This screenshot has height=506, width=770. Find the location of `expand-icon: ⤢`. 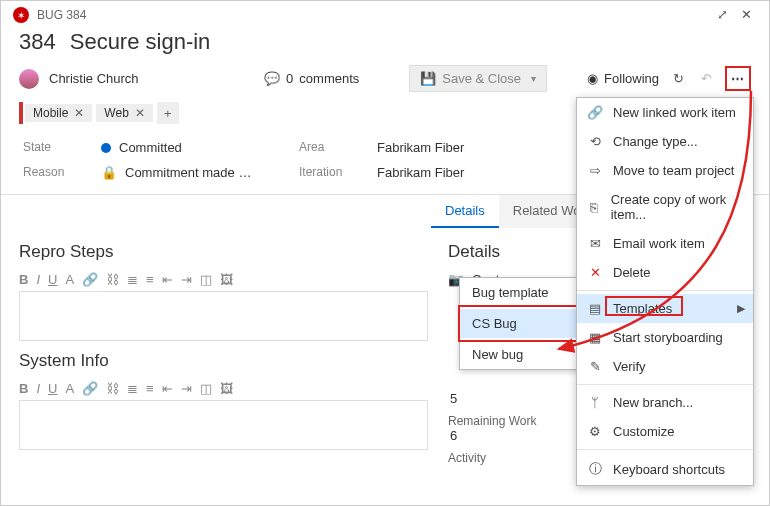

expand-icon: ⤢ is located at coordinates (725, 15).